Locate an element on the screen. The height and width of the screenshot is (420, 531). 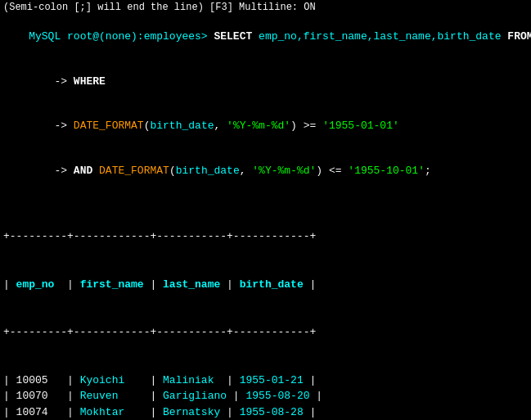
arrow3: -> is located at coordinates (51, 170).